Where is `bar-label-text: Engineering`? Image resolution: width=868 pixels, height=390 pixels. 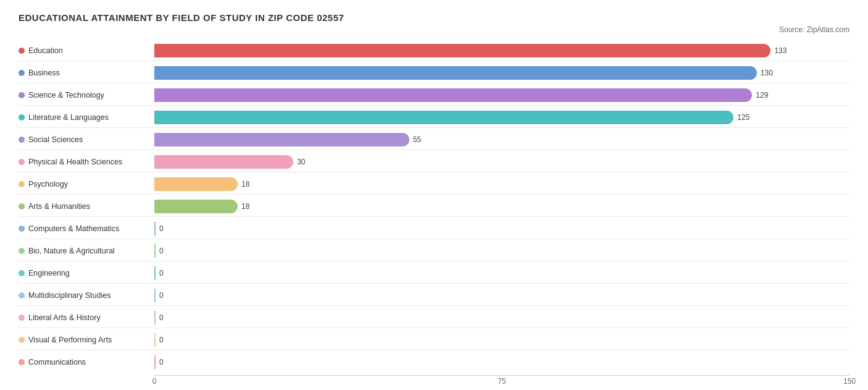
bar-label-text: Engineering is located at coordinates (49, 273).